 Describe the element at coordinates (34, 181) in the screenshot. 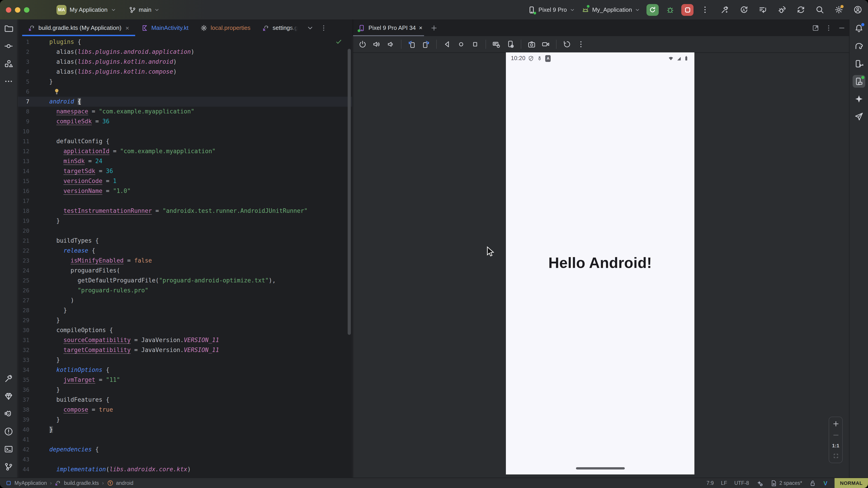

I see `line-number: 15` at that location.